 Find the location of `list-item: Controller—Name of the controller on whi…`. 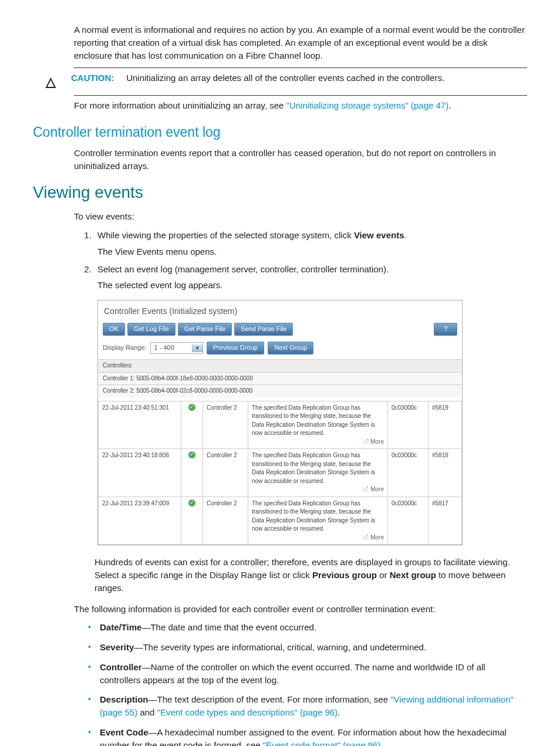

list-item: Controller—Name of the controller on whi… is located at coordinates (306, 674).